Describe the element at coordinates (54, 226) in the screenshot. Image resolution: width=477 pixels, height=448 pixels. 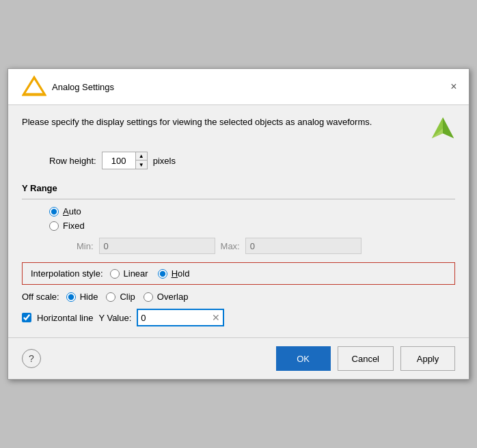
I see `fixed-radio` at that location.